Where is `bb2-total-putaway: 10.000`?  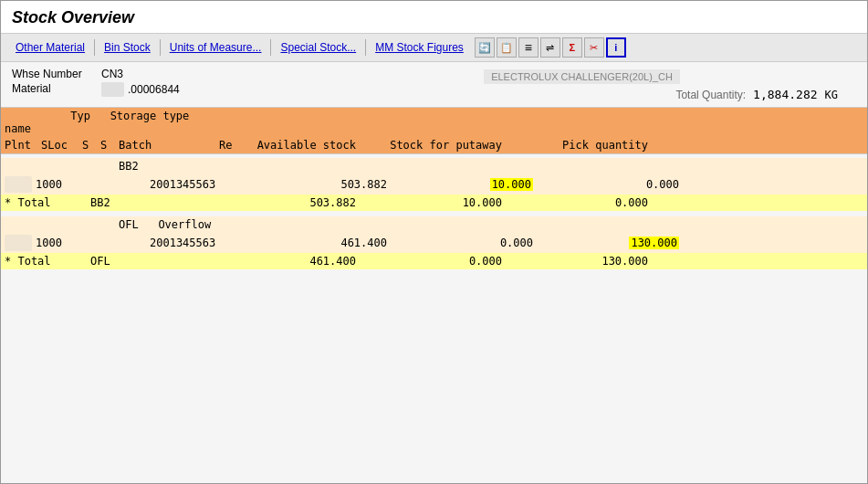 bb2-total-putaway: 10.000 is located at coordinates (447, 203).